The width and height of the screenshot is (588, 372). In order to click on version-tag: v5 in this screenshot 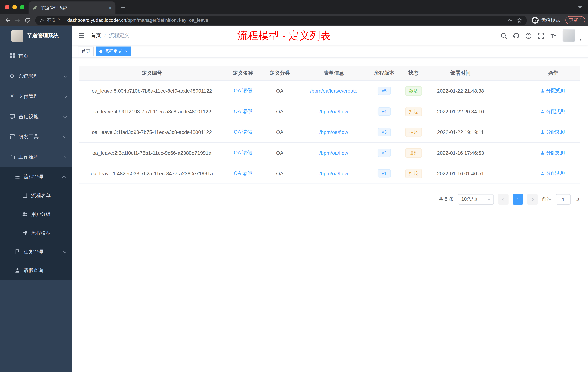, I will do `click(384, 91)`.